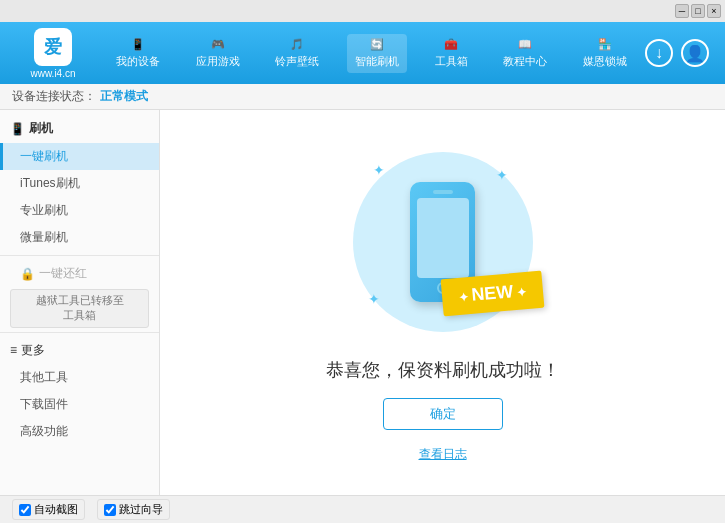 This screenshot has width=725, height=523. What do you see at coordinates (372, 54) in the screenshot?
I see `nav-bar: 📱 我的设备 🎮 应用游戏 🎵 铃声壁纸 🔄 智能刷机 🧰 工具箱 📖 教程中心…` at bounding box center [372, 54].